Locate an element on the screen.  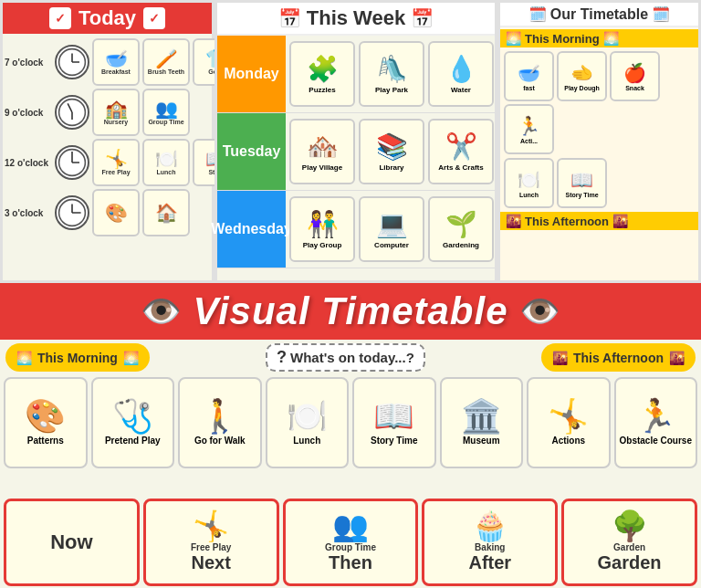
afternoon-section-bar: 🌇 This Afternoon 🌇 is located at coordinates (599, 221).